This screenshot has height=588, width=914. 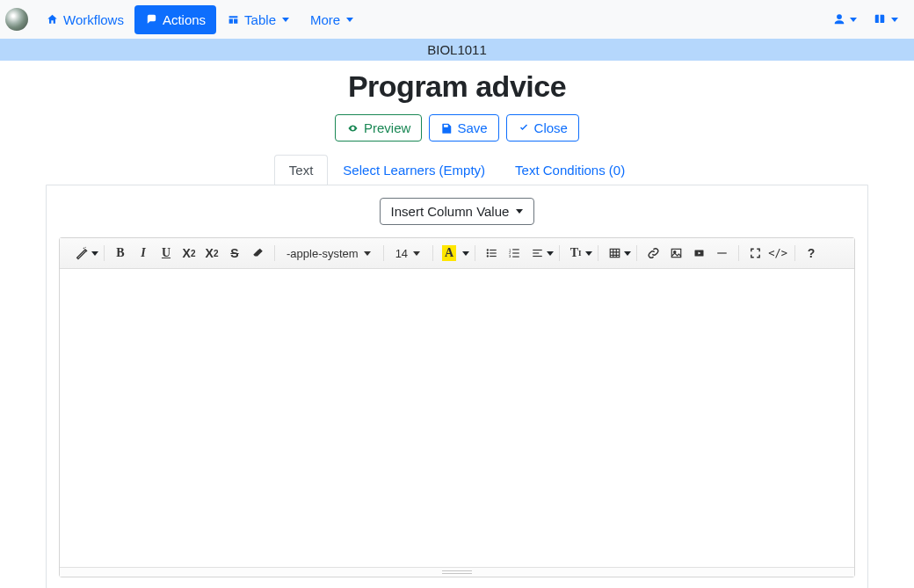 I want to click on tab-text-label: Text, so click(x=301, y=171).